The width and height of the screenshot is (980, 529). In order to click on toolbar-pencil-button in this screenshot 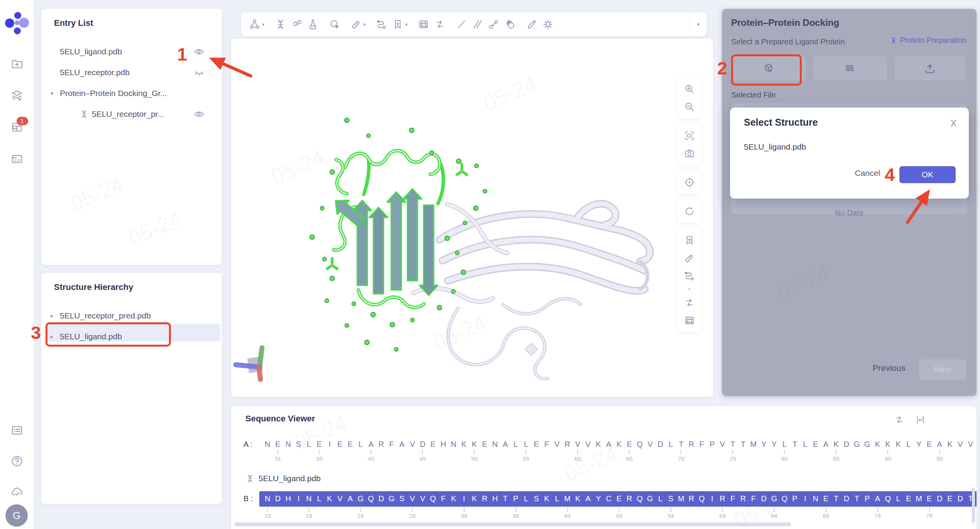, I will do `click(532, 24)`.